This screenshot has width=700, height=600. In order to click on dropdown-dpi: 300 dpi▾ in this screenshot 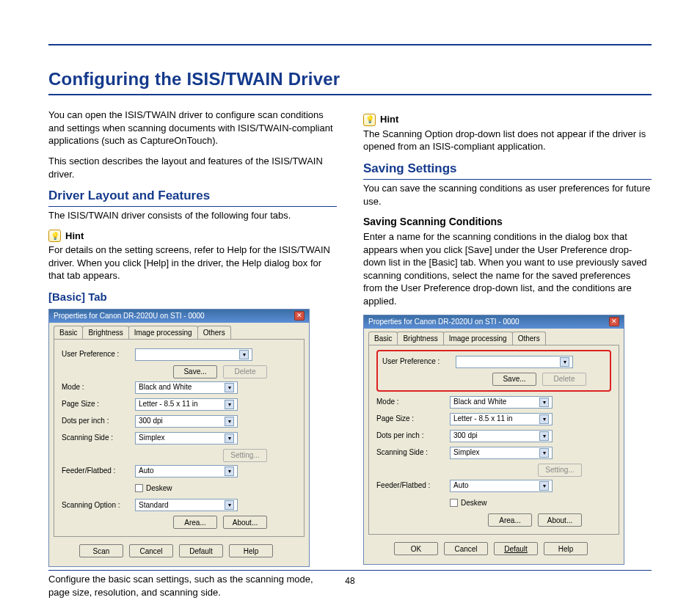, I will do `click(186, 421)`.